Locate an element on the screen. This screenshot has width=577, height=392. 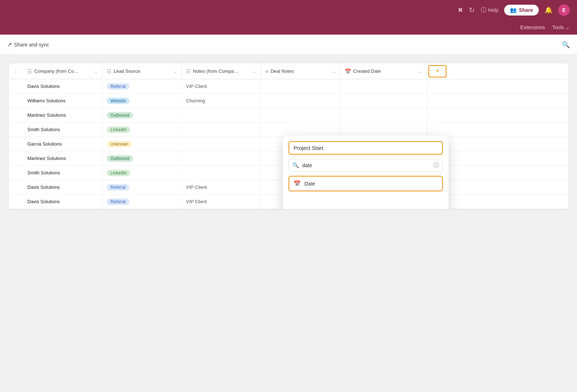
lead-badge: Unknown is located at coordinates (119, 144).